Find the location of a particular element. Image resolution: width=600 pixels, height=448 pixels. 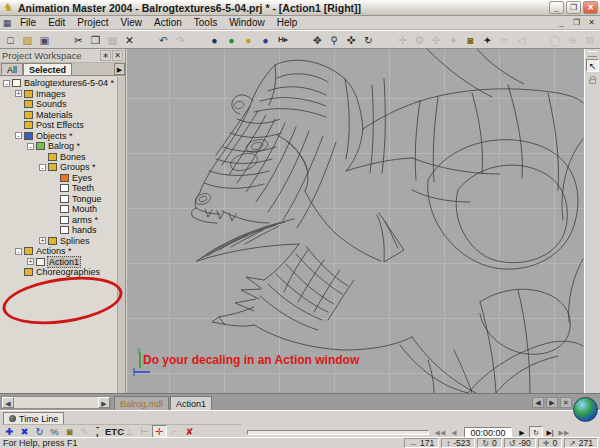

lock-button is located at coordinates (592, 80).